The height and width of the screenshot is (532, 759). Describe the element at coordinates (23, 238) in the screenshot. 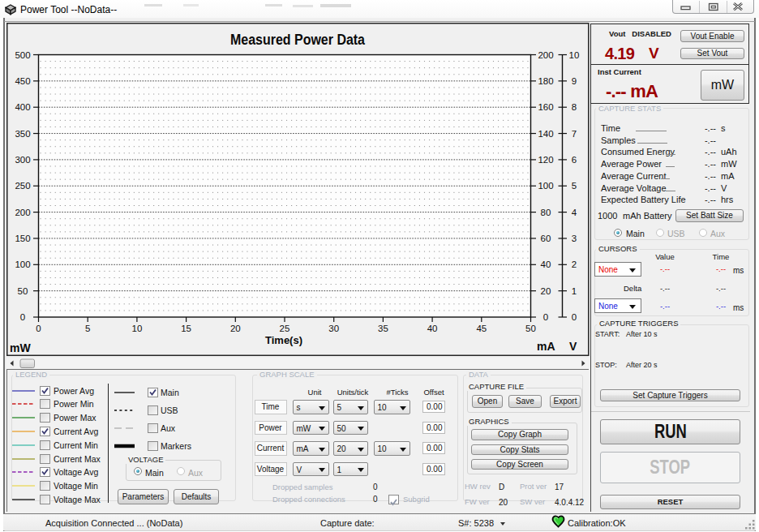

I see `svg-text: 150` at that location.